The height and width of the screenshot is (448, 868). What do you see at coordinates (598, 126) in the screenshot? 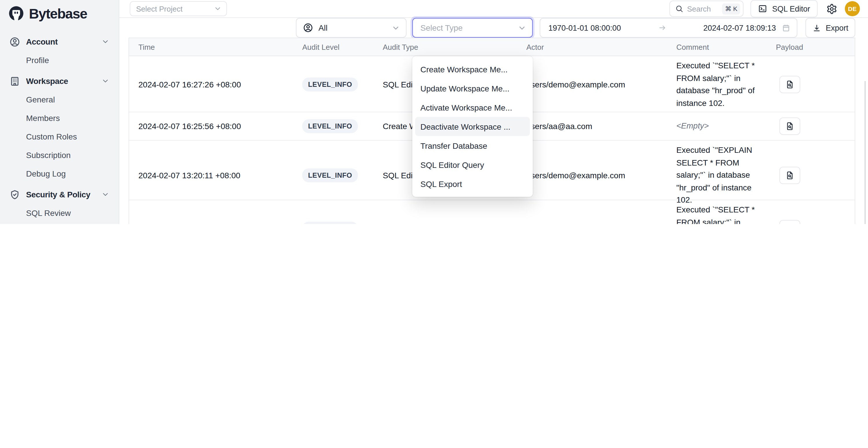
I see `cell-actor: users/aa@aa.com` at bounding box center [598, 126].